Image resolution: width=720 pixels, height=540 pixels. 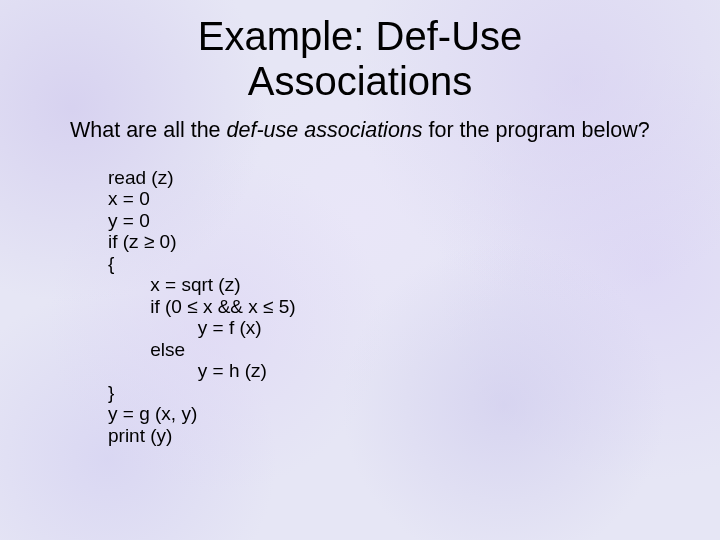 What do you see at coordinates (148, 130) in the screenshot?
I see `question-prefix: What are all the` at bounding box center [148, 130].